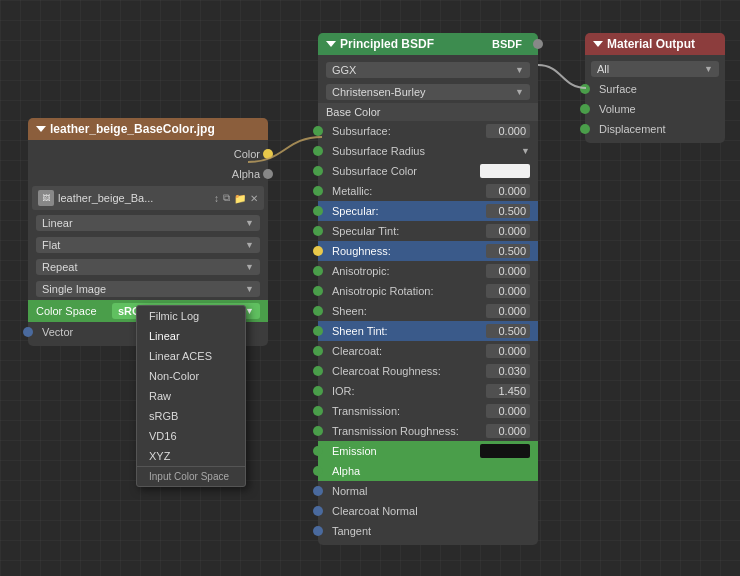  I want to click on alpha-output-row: Alpha, so click(148, 174).